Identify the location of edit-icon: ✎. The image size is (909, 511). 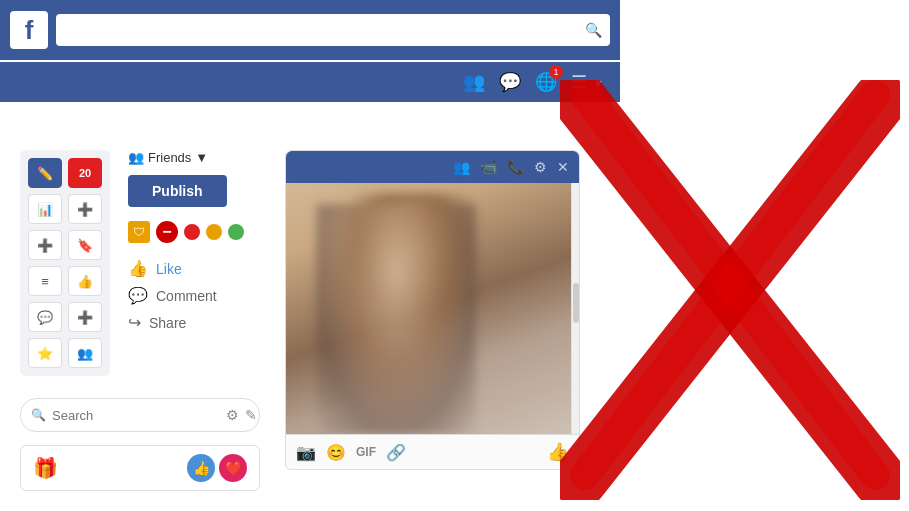
(251, 415).